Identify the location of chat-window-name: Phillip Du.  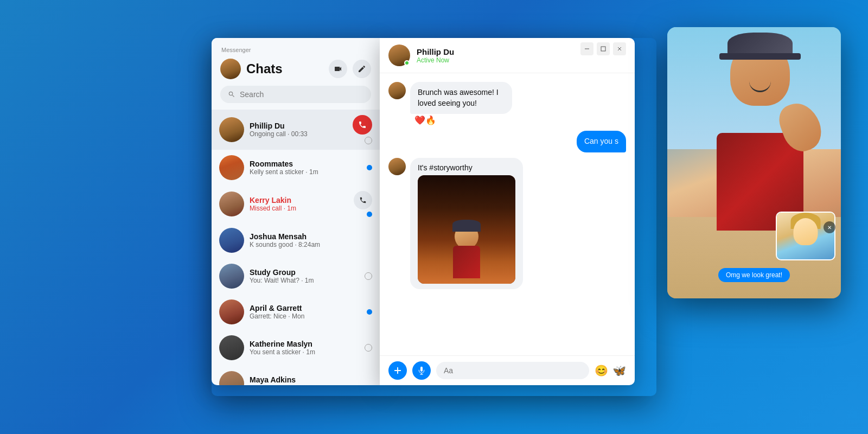
(435, 52).